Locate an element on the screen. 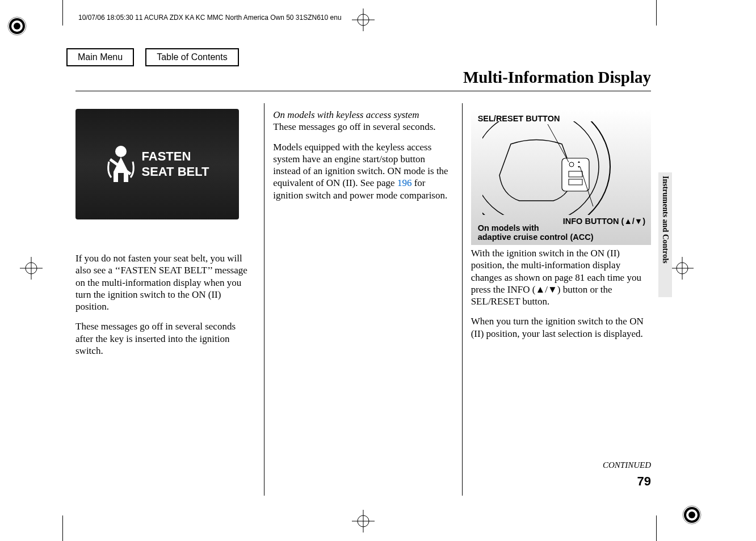  nav-bar: Main Menu Table of Contents is located at coordinates (153, 57).